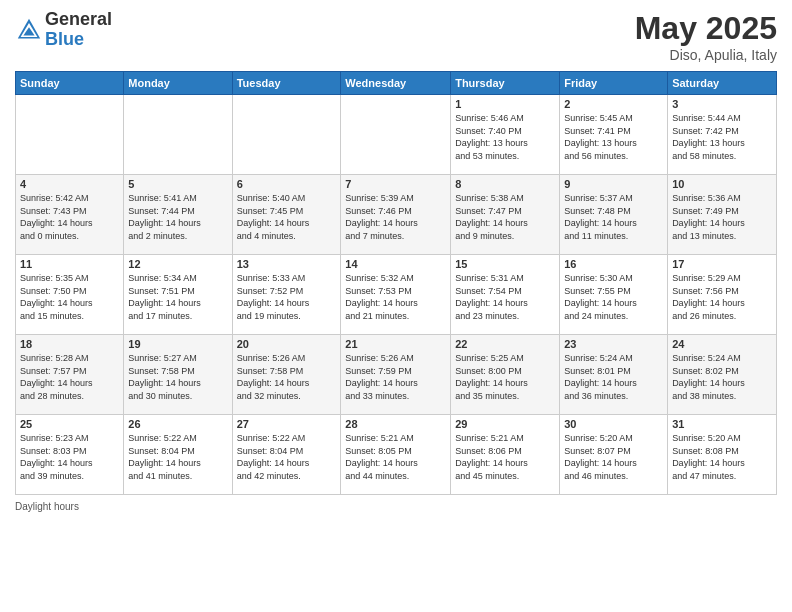  What do you see at coordinates (286, 455) in the screenshot?
I see `calendar-cell: 27Sunrise: 5:22 AMSunset: 8:04 PMDayligh…` at bounding box center [286, 455].